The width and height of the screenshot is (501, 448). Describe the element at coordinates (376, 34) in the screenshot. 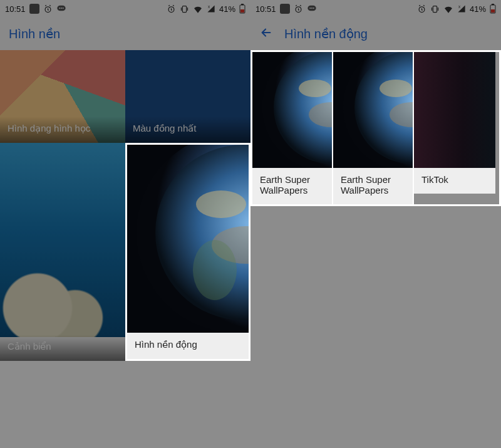

I see `app-bar: Hình nền động` at that location.